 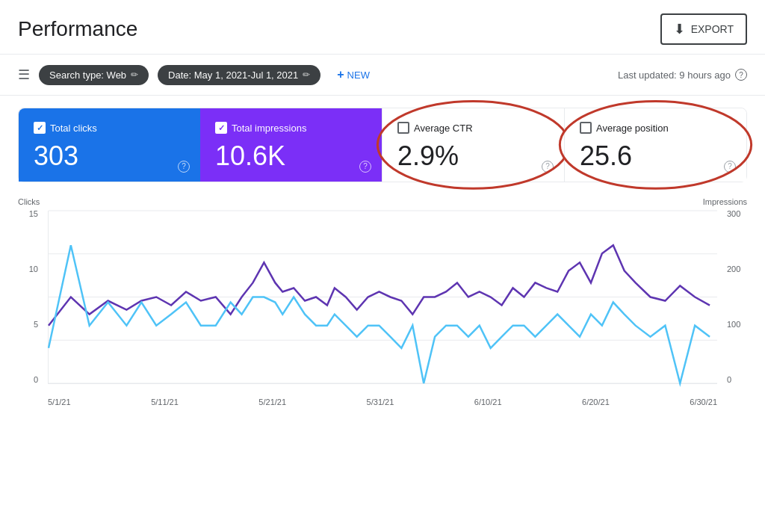 I want to click on y-tick-left-15: 15, so click(x=34, y=214).